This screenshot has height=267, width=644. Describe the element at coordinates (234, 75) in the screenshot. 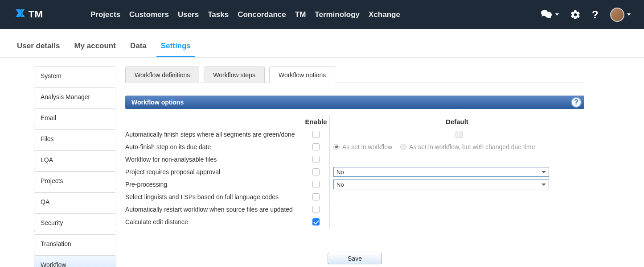

I see `tab-workflow-steps: Workflow steps` at that location.